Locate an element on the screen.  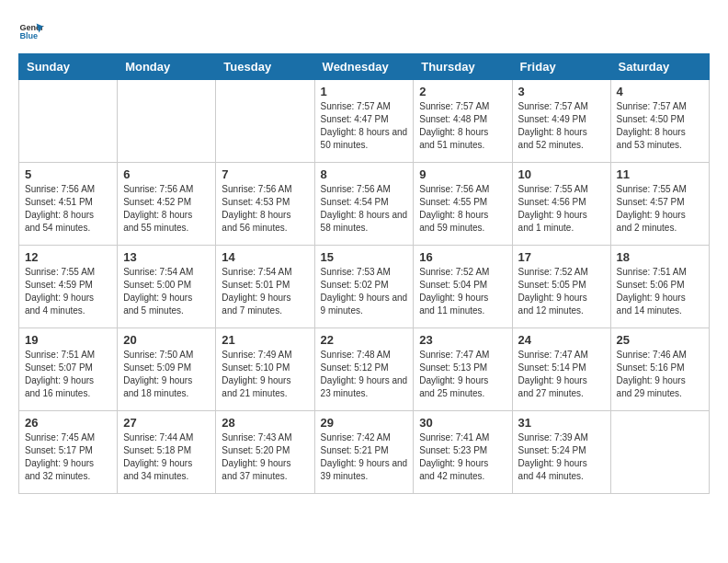
day-detail: Sunrise: 7:56 AM Sunset: 4:52 PM Dayligh… is located at coordinates (166, 209).